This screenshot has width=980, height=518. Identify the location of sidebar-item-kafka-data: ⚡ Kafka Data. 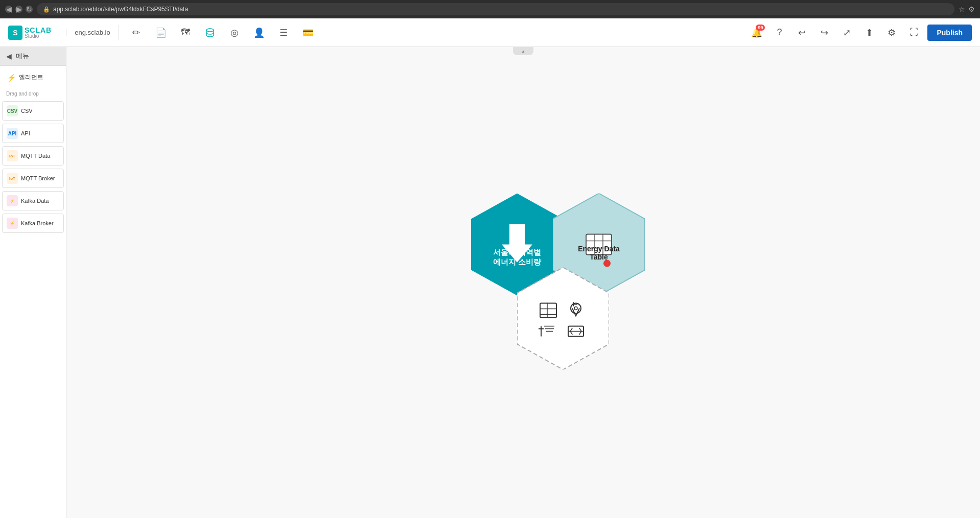
(33, 201).